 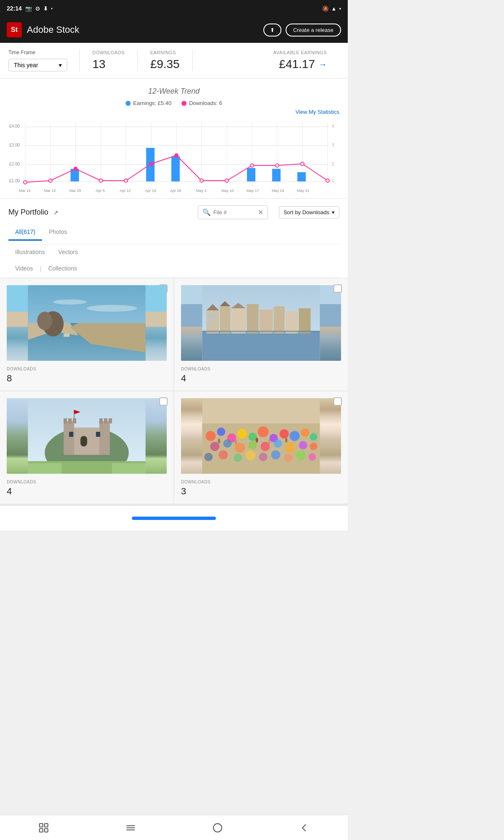 I want to click on notification-icon: 📷, so click(x=29, y=8).